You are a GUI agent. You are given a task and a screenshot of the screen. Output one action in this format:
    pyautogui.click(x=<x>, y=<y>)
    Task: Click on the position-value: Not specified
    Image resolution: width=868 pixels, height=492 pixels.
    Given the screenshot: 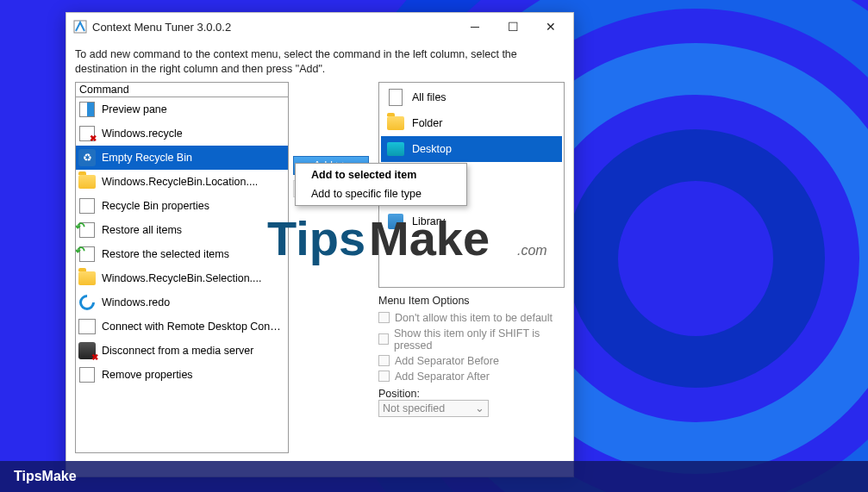 What is the action you would take?
    pyautogui.click(x=414, y=408)
    